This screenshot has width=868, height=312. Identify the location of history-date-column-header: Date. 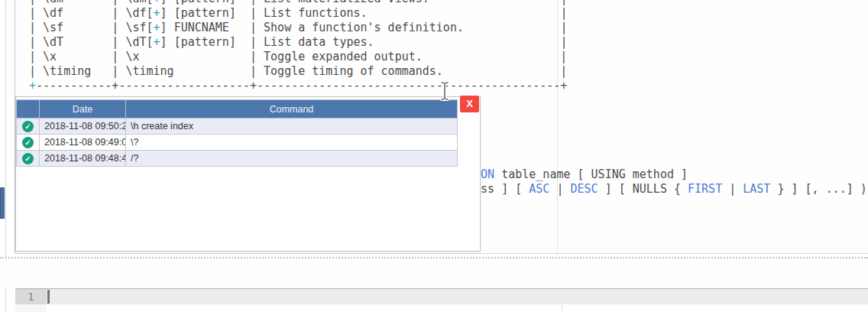
(83, 109).